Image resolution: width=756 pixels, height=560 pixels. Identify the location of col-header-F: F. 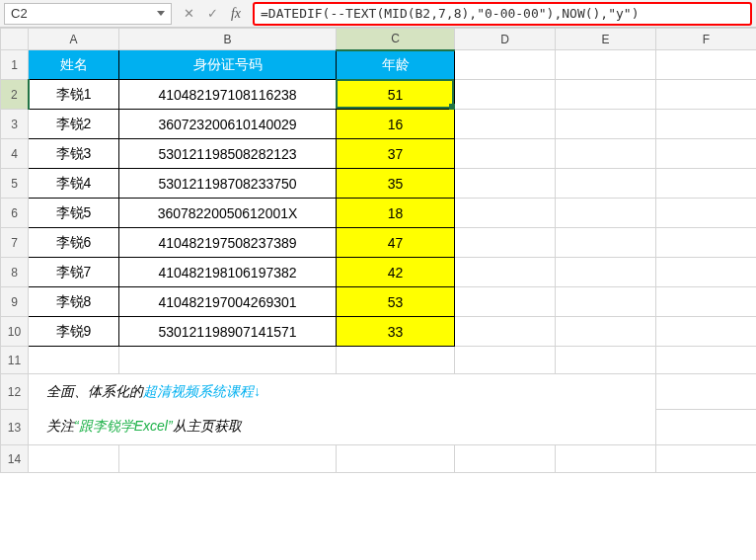
(707, 40).